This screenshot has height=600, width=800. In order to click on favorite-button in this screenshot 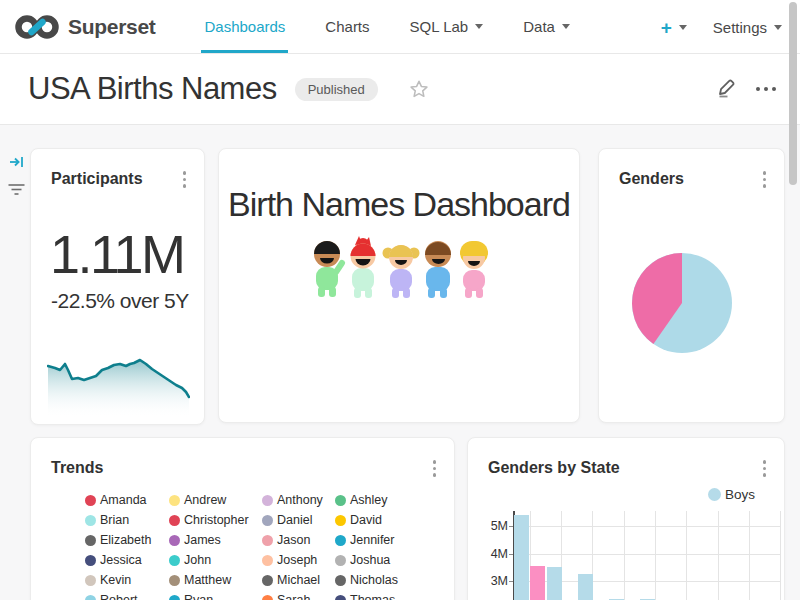, I will do `click(419, 89)`.